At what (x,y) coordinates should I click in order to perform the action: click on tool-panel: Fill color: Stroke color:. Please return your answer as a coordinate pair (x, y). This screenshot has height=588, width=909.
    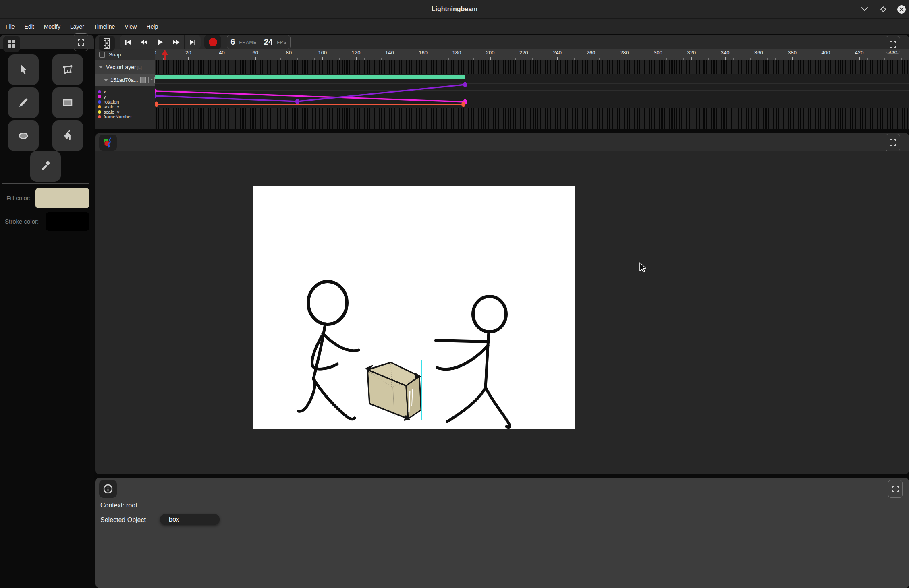
    Looking at the image, I should click on (47, 312).